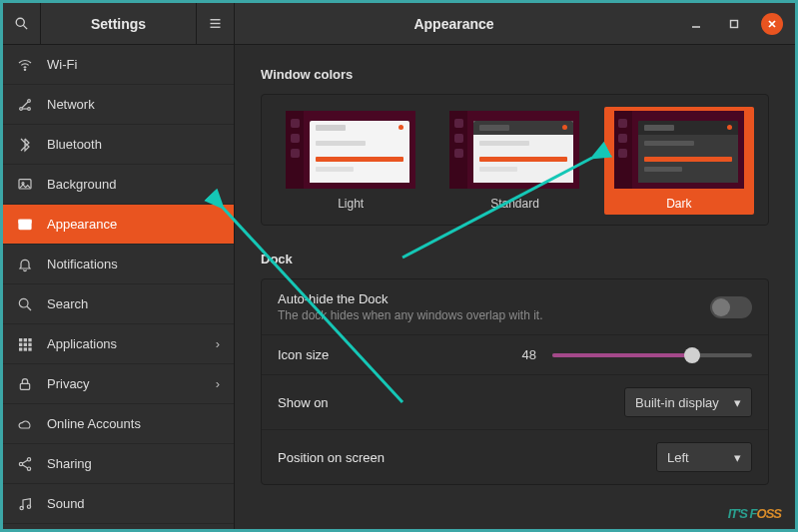 The width and height of the screenshot is (798, 532). Describe the element at coordinates (487, 299) in the screenshot. I see `autohide-label: Auto-hide the Dock` at that location.